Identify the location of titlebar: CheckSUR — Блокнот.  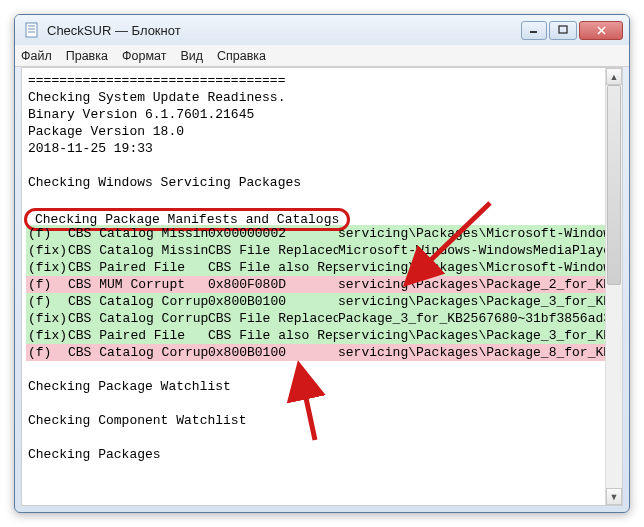
(322, 30).